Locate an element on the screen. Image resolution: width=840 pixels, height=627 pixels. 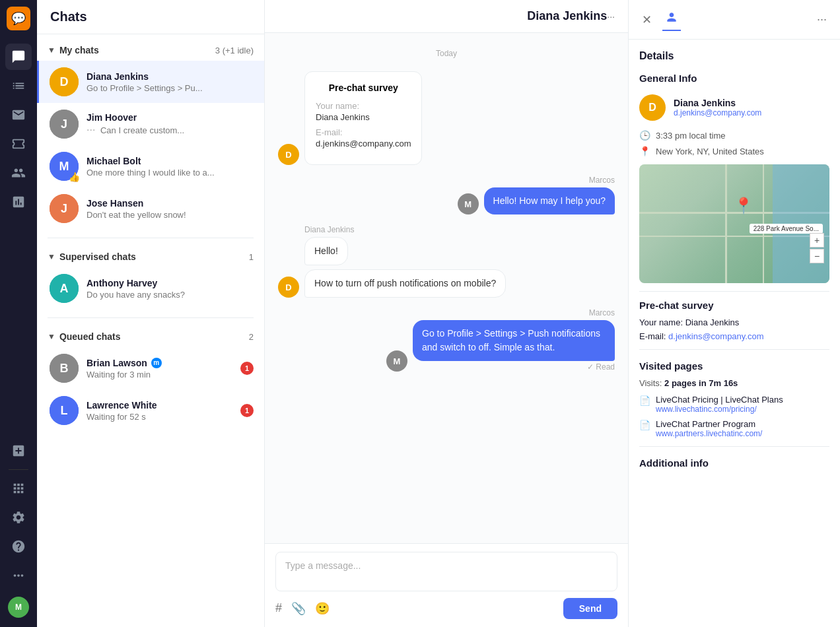
user-status-avatar: M is located at coordinates (18, 607).